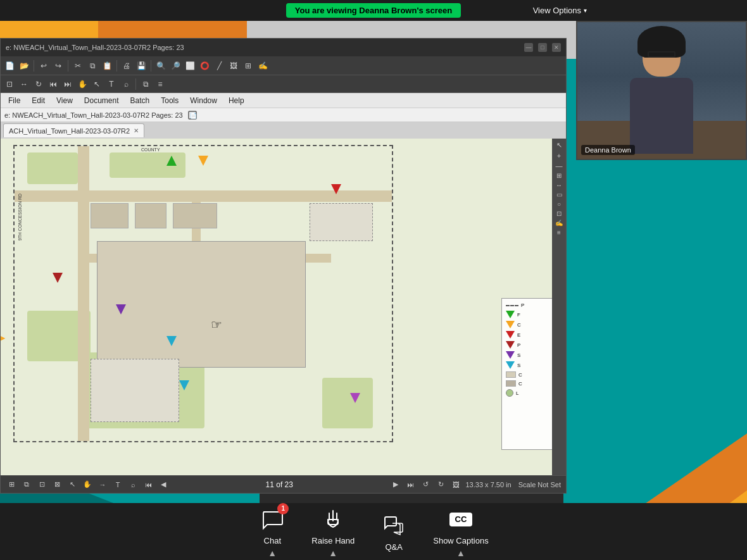 Image resolution: width=747 pixels, height=560 pixels. Describe the element at coordinates (333, 532) in the screenshot. I see `raise-hand-control: Raise Hand ▲` at that location.